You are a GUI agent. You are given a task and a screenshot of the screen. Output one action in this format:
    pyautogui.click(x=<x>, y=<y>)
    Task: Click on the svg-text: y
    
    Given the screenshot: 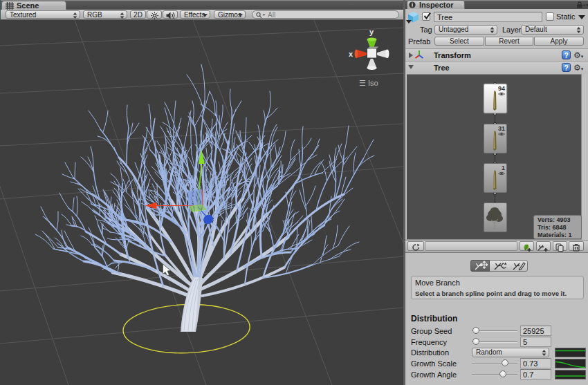 What is the action you would take?
    pyautogui.click(x=372, y=32)
    